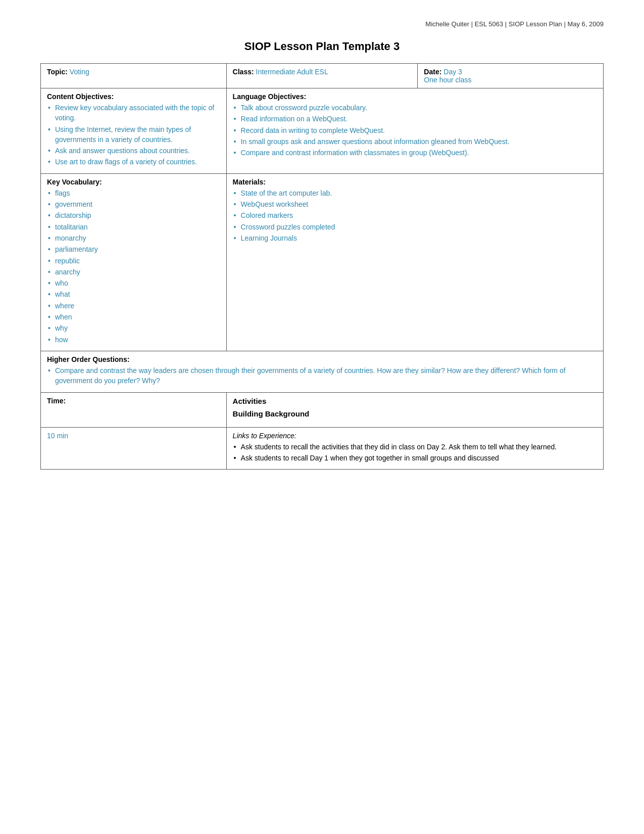  What do you see at coordinates (415, 453) in the screenshot?
I see `activity-bullets-list: Ask students to recall the activities th…` at bounding box center [415, 453].